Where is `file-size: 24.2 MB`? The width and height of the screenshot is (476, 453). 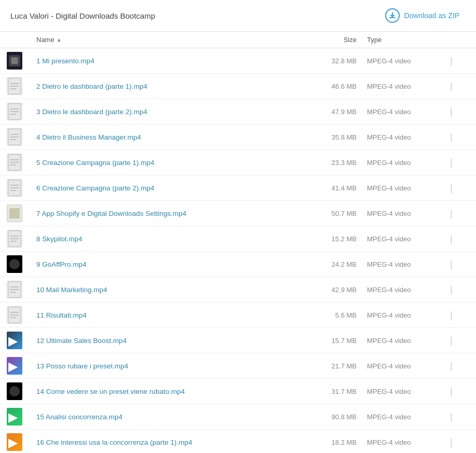 file-size: 24.2 MB is located at coordinates (336, 265).